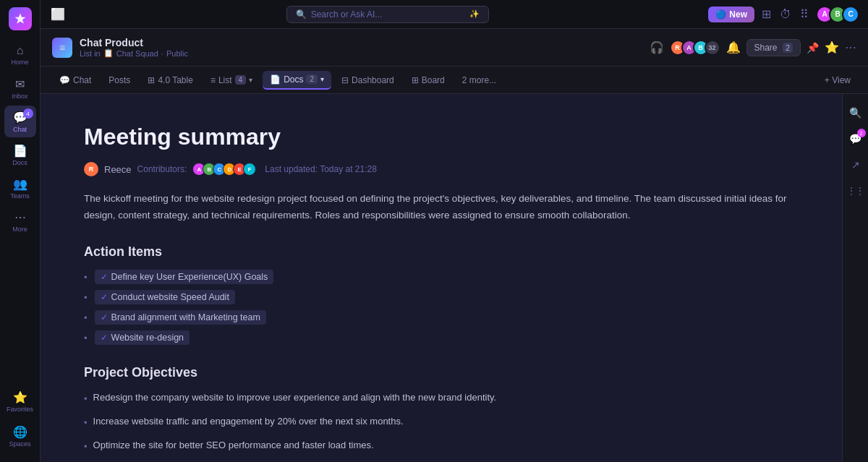  Describe the element at coordinates (856, 113) in the screenshot. I see `right-search-icon: 🔍` at that location.